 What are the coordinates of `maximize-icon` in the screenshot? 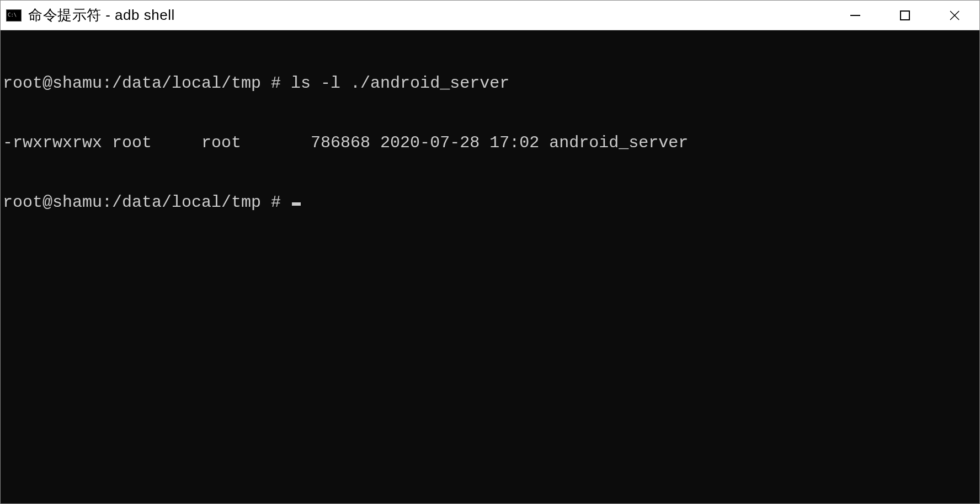 It's located at (905, 15).